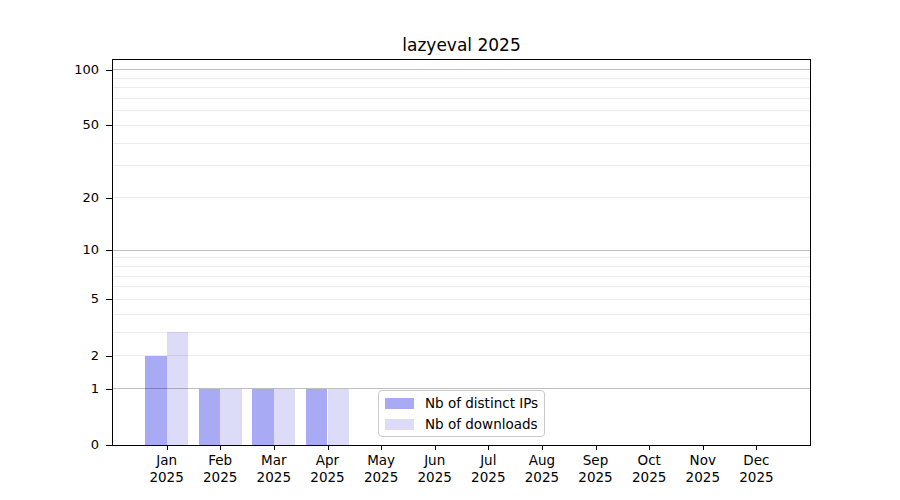  What do you see at coordinates (756, 469) in the screenshot?
I see `x-tick-label: Dec 2025` at bounding box center [756, 469].